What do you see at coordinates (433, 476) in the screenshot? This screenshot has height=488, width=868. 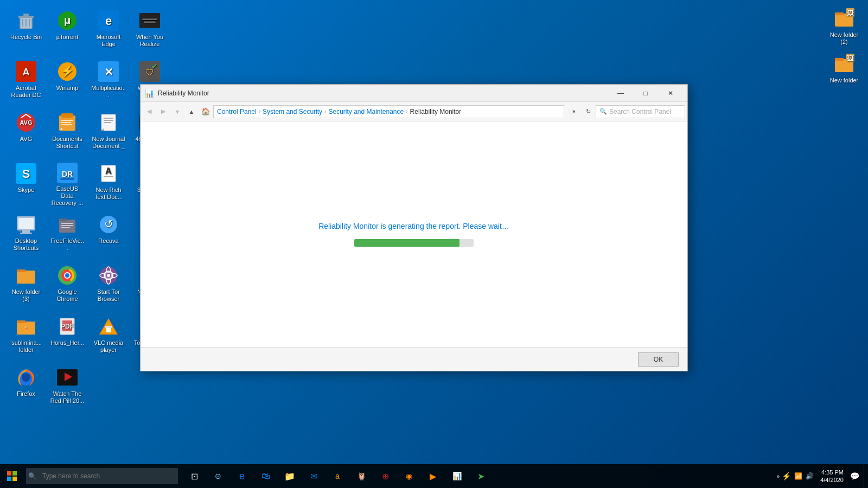 I see `vlc-taskbar-button: ▶` at bounding box center [433, 476].